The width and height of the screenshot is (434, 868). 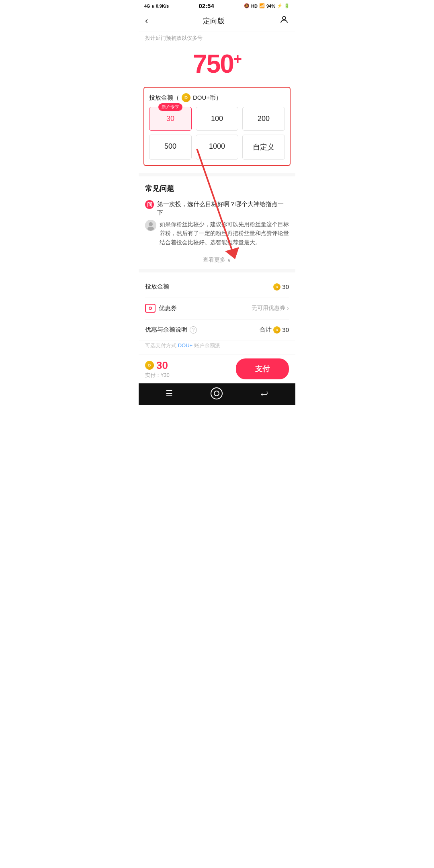 What do you see at coordinates (170, 119) in the screenshot?
I see `amount-option-30: 新户专享 30` at bounding box center [170, 119].